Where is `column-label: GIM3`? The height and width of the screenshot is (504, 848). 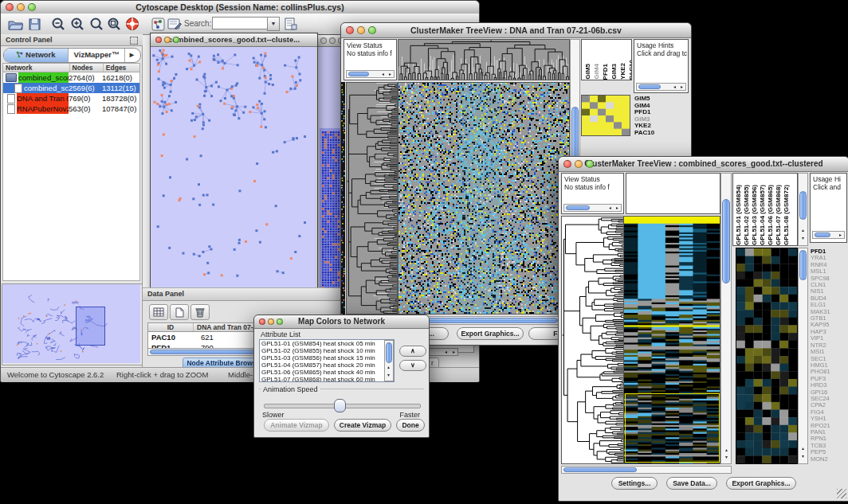 column-label: GIM3 is located at coordinates (614, 72).